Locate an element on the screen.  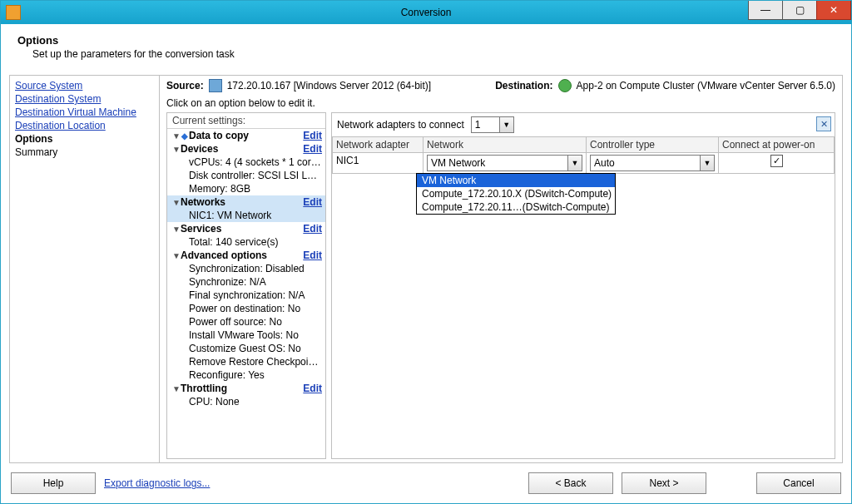
close-button: ✕ is located at coordinates (834, 10).